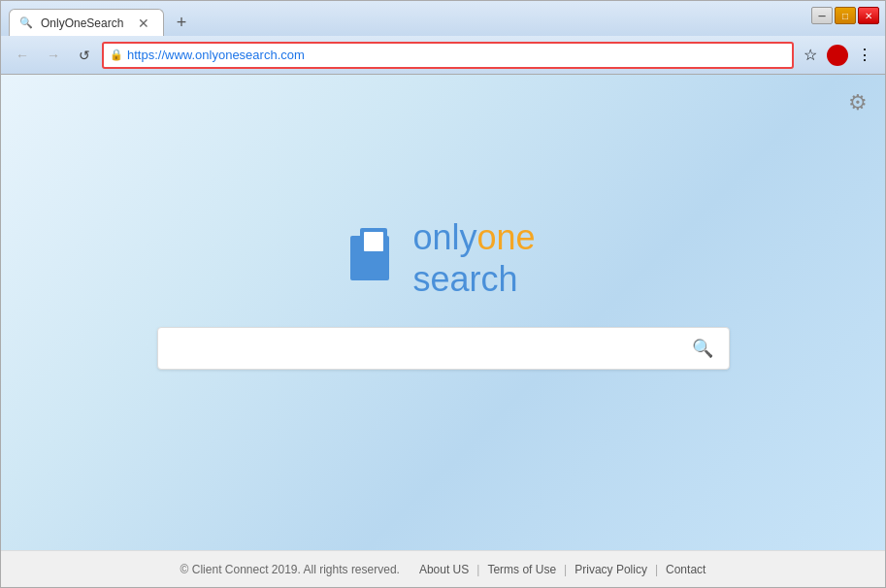 The image size is (886, 588). Describe the element at coordinates (444, 570) in the screenshot. I see `footer-about-link: About US` at that location.